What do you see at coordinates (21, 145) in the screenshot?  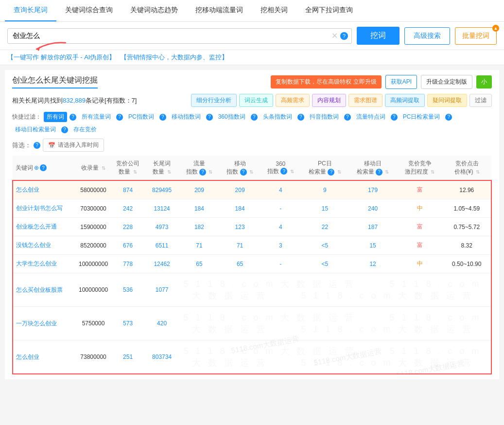 I see `date-filter-label: 筛选：` at bounding box center [21, 145].